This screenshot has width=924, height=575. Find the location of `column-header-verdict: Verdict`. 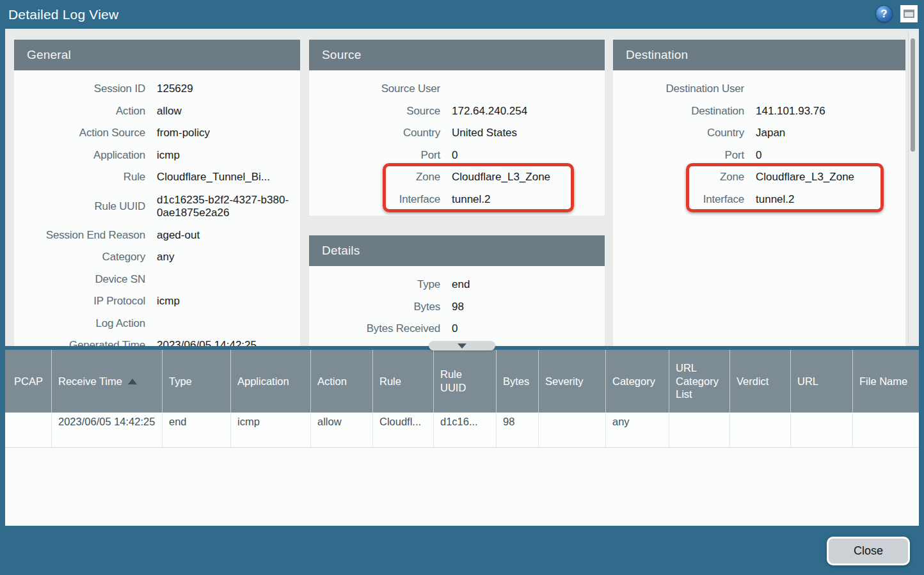

column-header-verdict: Verdict is located at coordinates (760, 381).